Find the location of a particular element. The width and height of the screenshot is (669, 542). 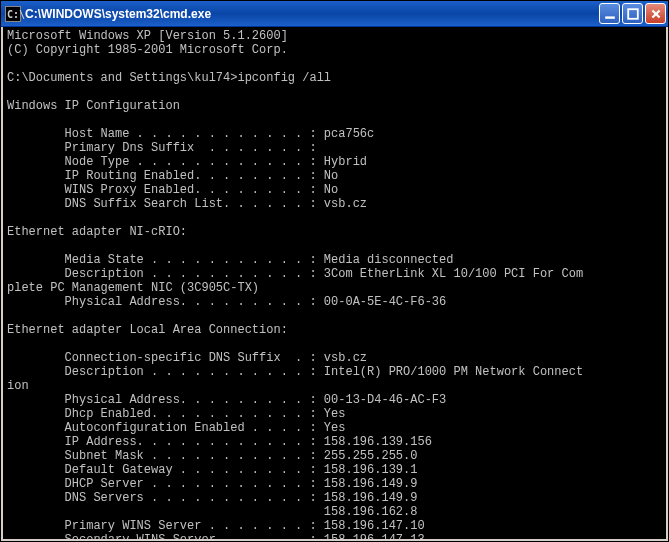

line: Media State . . . . . . . . . . . is located at coordinates (230, 260).